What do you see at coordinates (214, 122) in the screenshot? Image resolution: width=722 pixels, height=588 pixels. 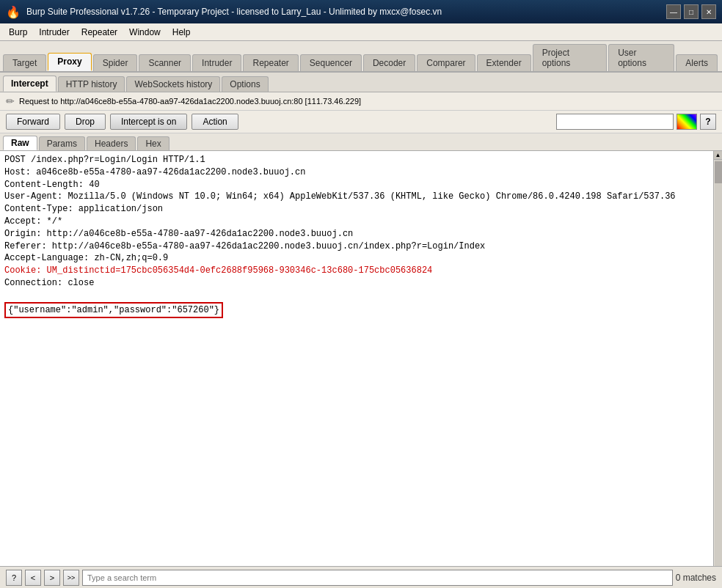 I see `action-button: Action` at bounding box center [214, 122].